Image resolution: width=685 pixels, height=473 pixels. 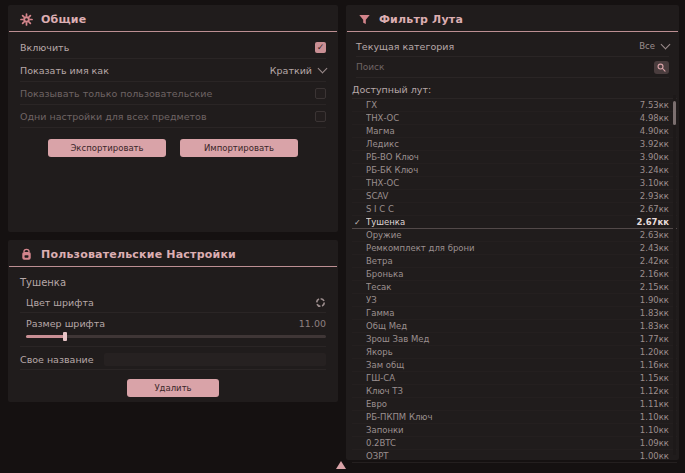 What do you see at coordinates (173, 302) in the screenshot?
I see `font-color-row: Цвет шрифта` at bounding box center [173, 302].